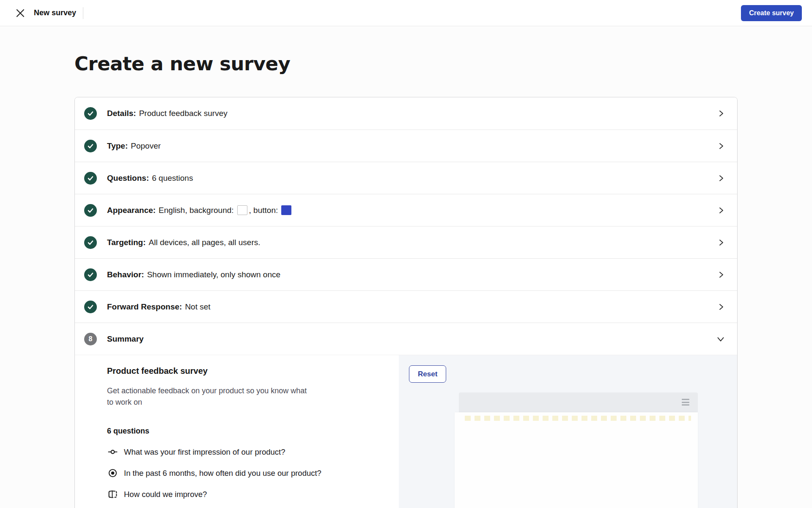 The width and height of the screenshot is (812, 508). What do you see at coordinates (125, 339) in the screenshot?
I see `section-label: Summary` at bounding box center [125, 339].